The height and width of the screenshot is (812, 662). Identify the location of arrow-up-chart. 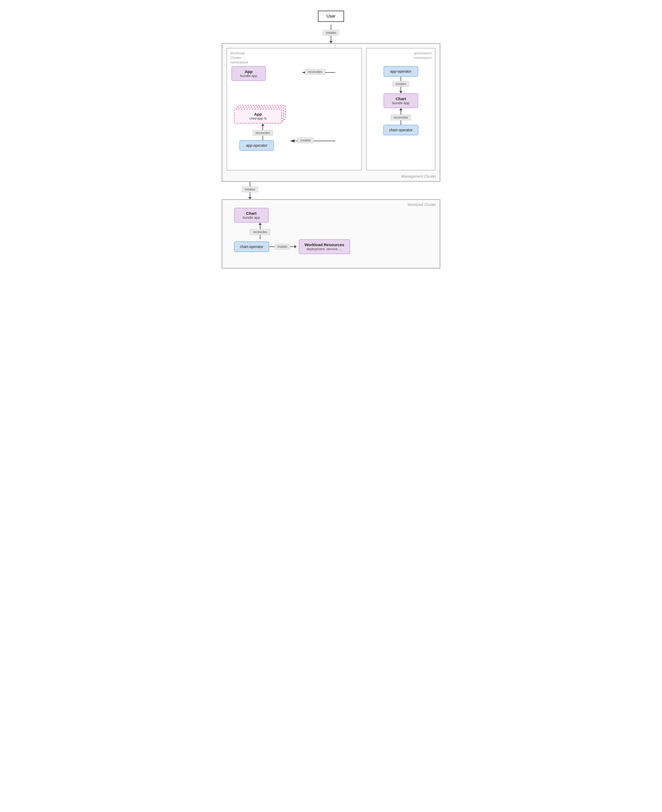
(401, 109).